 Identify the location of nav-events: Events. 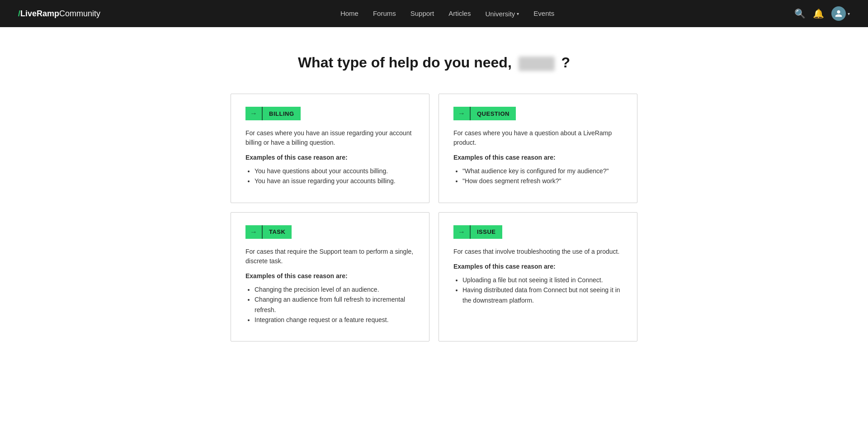
(544, 14).